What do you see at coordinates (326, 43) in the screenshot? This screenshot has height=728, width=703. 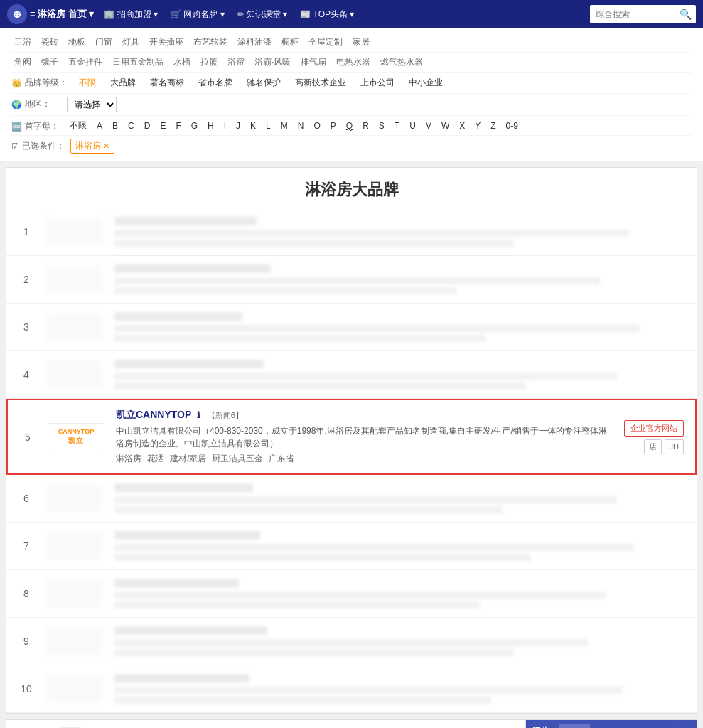 I see `cat-quanwu: 全屋定制` at bounding box center [326, 43].